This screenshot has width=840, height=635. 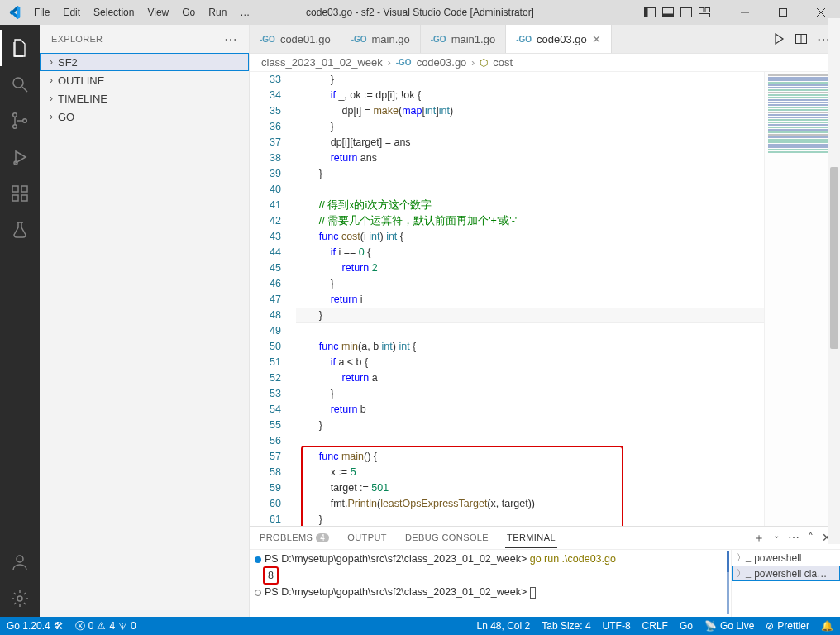 I want to click on terminal-line: PS D:\mysetup\gopath\src\sf2\class_2023_…, so click(x=490, y=559).